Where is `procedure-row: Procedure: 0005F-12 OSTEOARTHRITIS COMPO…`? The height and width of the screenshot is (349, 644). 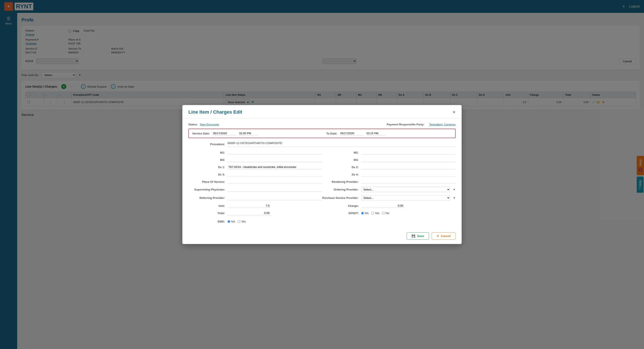
procedure-row: Procedure: 0005F-12 OSTEOARTHRITIS COMPO… is located at coordinates (322, 144).